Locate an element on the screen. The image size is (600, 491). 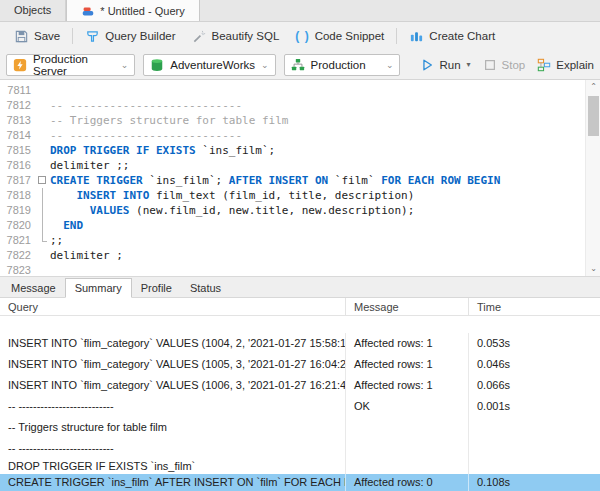
query-builder-button: Query Builder is located at coordinates (130, 36).